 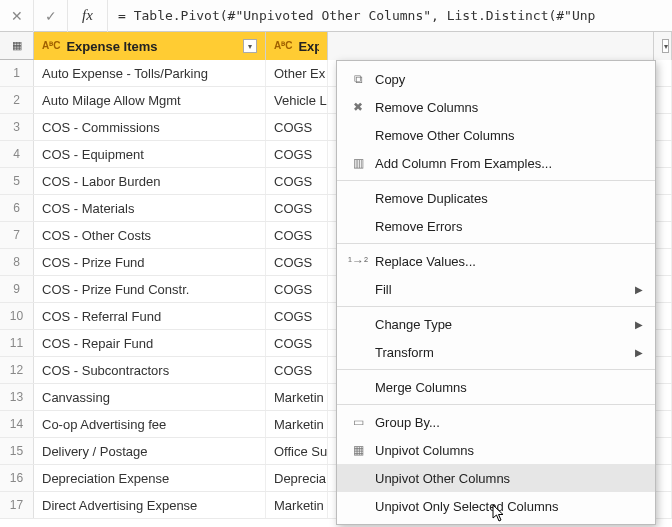 I want to click on submenu-arrow-icon: ▶, so click(x=639, y=324).